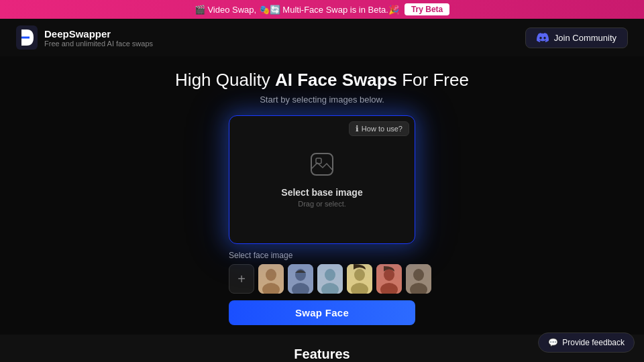 This screenshot has height=362, width=644. What do you see at coordinates (99, 44) in the screenshot?
I see `logo-subtitle: Free and unlimited AI face swaps` at bounding box center [99, 44].